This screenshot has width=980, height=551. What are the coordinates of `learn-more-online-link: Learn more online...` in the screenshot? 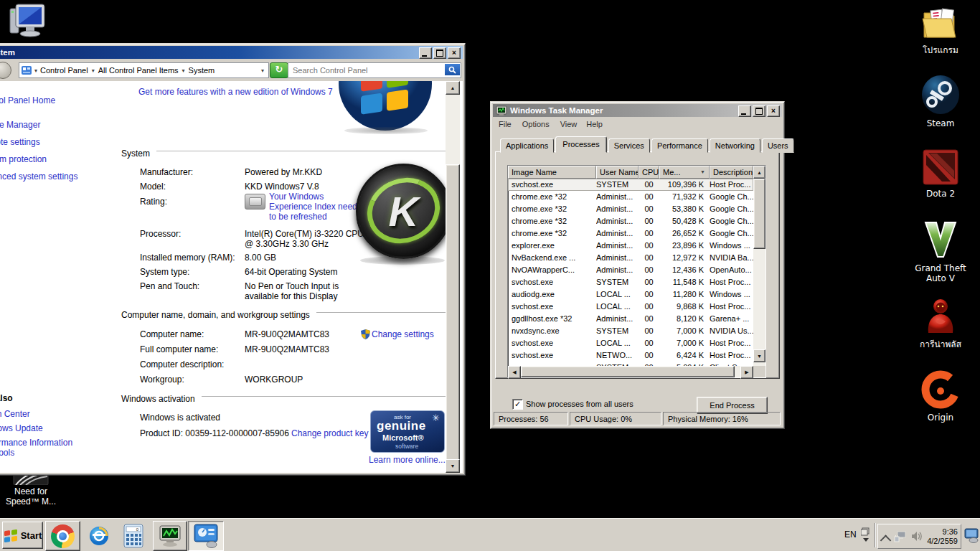 It's located at (407, 460).